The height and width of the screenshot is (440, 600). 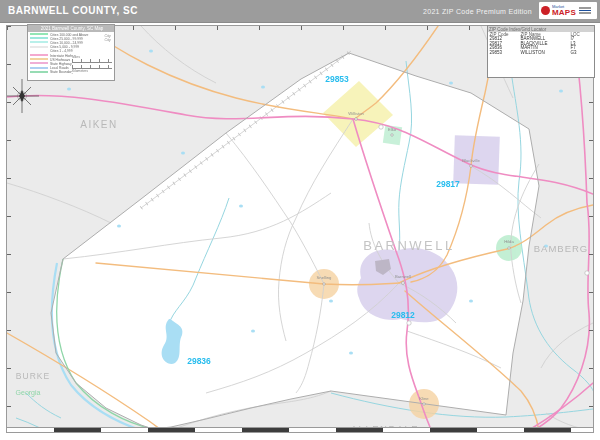 I want to click on scale-miles-label: Miles, so click(x=80, y=56).